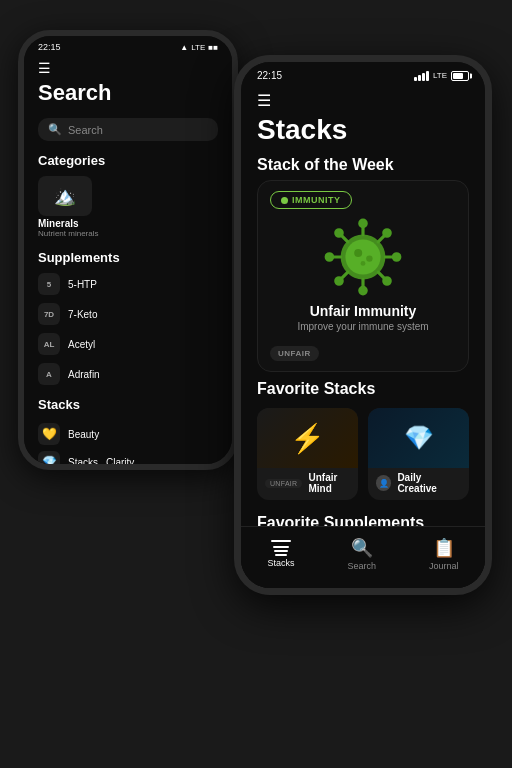  What do you see at coordinates (55, 130) in the screenshot?
I see `back-search-icon: 🔍` at bounding box center [55, 130].